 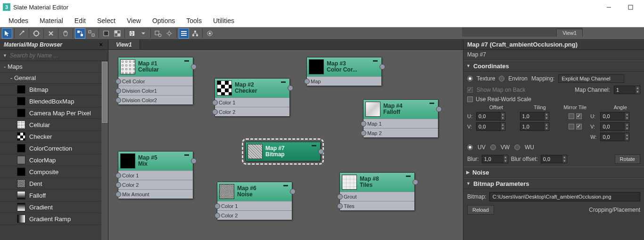 What do you see at coordinates (156, 90) in the screenshot?
I see `node-slot: Division Color1` at bounding box center [156, 90].